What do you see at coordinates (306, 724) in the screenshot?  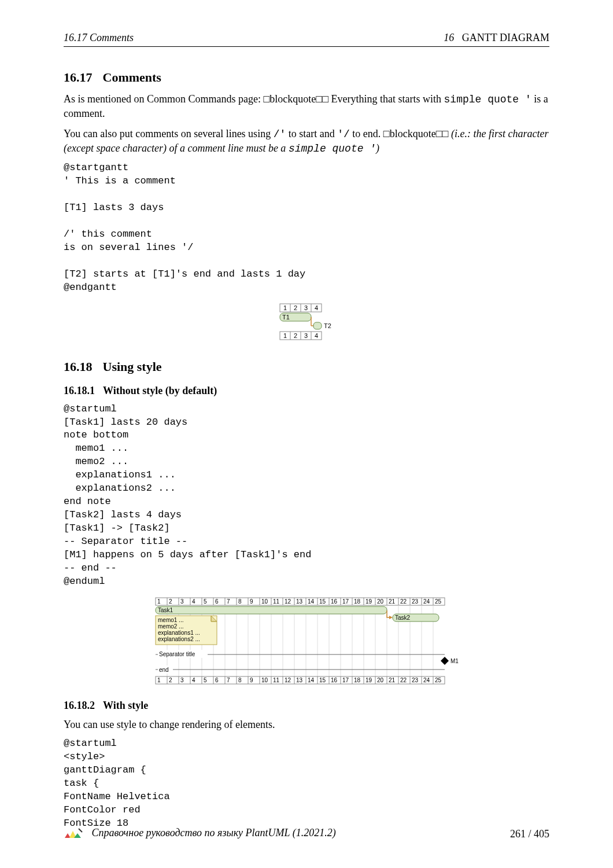 I see `with-style-para: You can use style to change rendering of…` at bounding box center [306, 724].